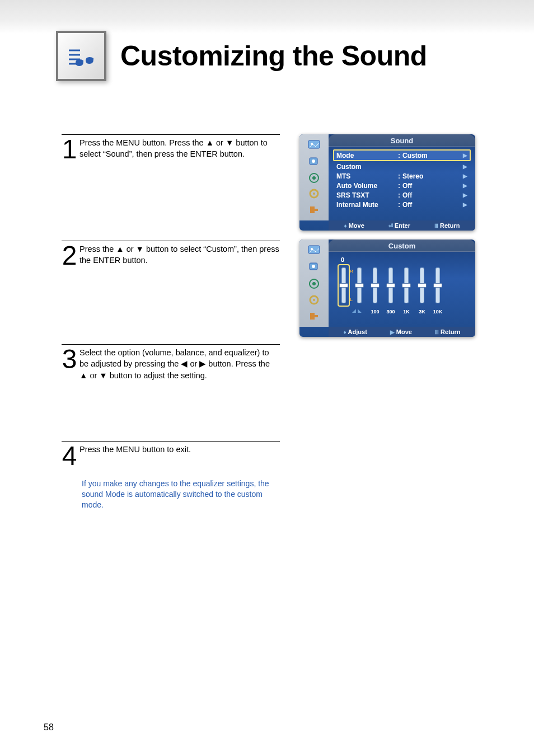  Describe the element at coordinates (367, 186) in the screenshot. I see `row-label: Auto Volume` at that location.